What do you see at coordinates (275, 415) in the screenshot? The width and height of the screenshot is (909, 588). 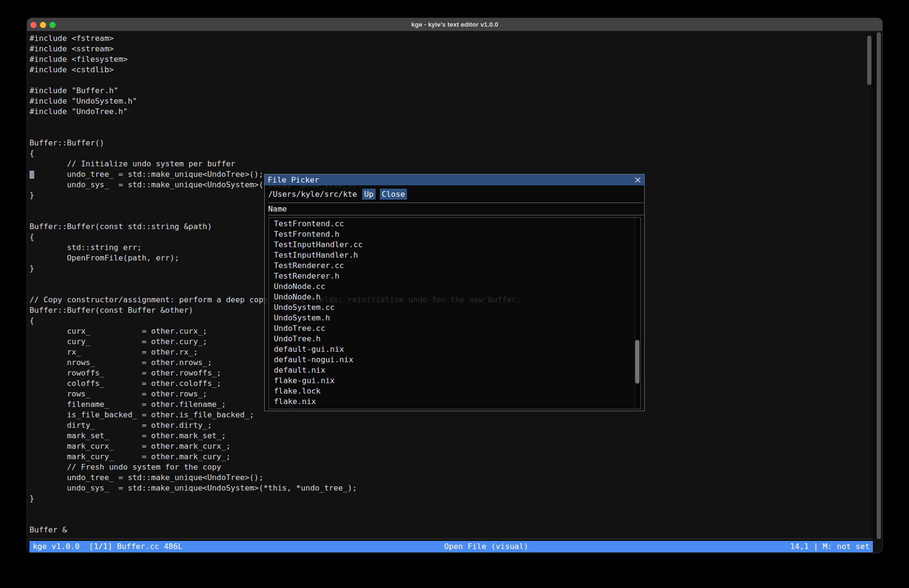 I see `code-line: is_file_backed_ = other.is_file_backed_;` at bounding box center [275, 415].